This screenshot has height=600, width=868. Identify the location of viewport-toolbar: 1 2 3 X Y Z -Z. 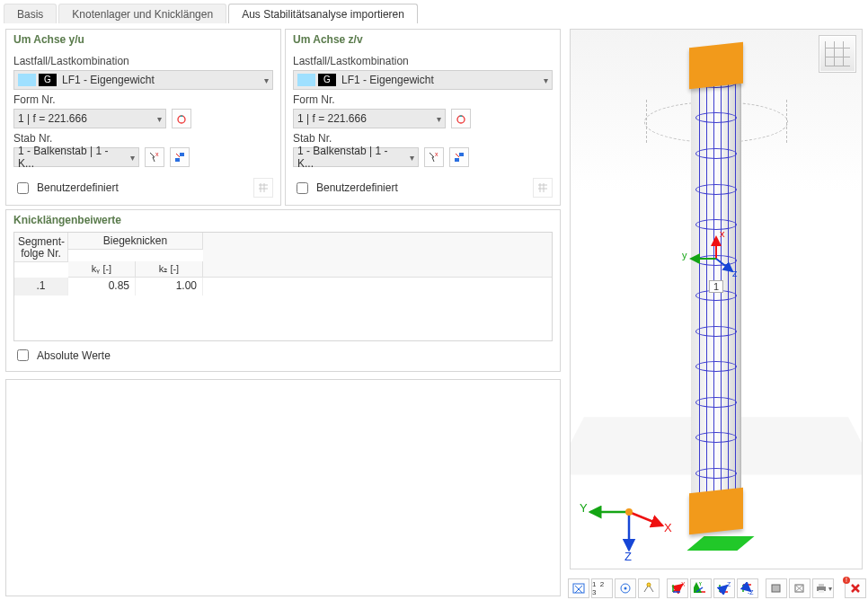
(717, 588).